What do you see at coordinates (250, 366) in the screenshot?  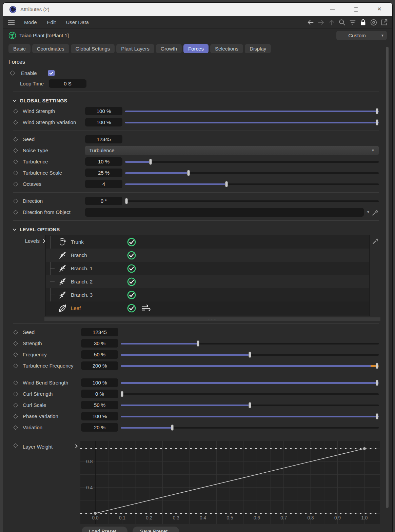 I see `turbulence-frequency-slider` at bounding box center [250, 366].